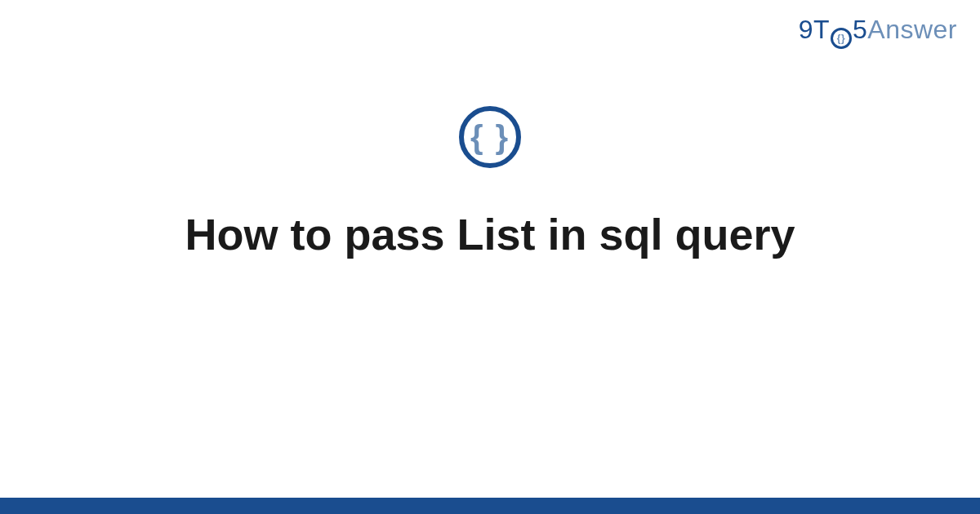 This screenshot has height=514, width=980. What do you see at coordinates (878, 30) in the screenshot?
I see `site-logo: 9T {} 5 Answer` at bounding box center [878, 30].